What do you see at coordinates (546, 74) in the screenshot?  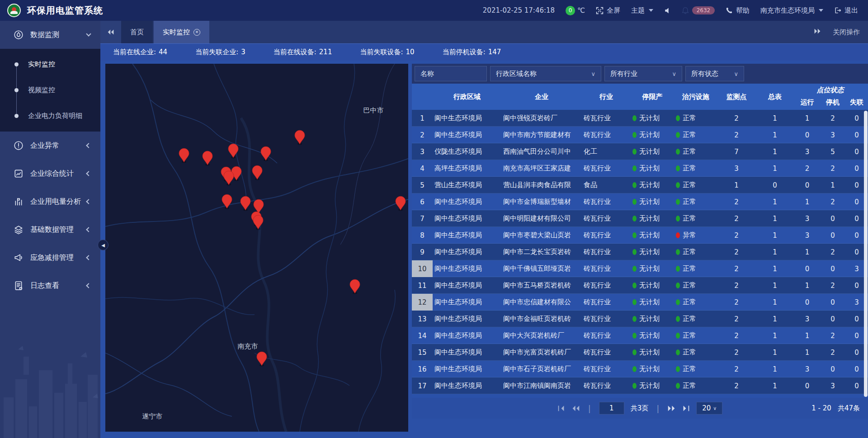 I see `region-filter-select: 行政区域名称∨` at bounding box center [546, 74].